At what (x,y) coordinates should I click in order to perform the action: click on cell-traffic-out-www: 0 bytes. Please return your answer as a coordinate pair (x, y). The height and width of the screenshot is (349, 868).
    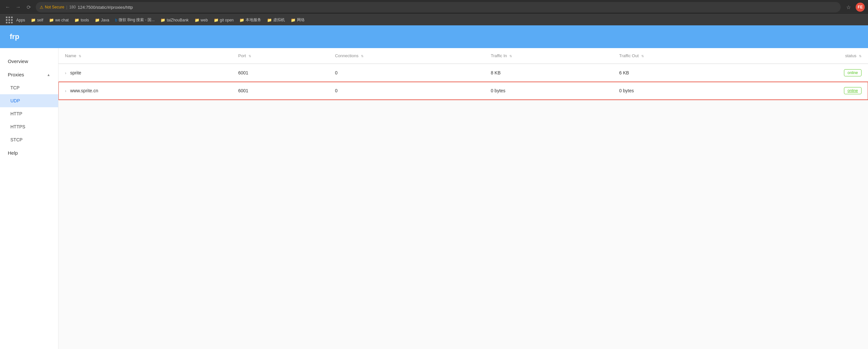
    Looking at the image, I should click on (683, 91).